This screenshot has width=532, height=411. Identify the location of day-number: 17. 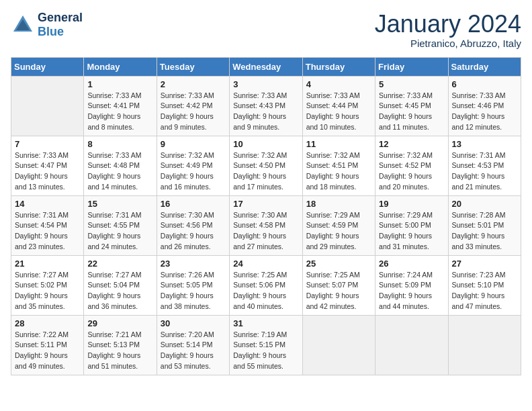
(266, 204).